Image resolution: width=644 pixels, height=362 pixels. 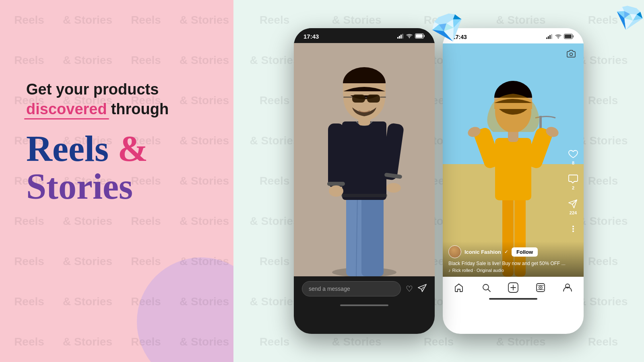 I want to click on share-count: 224, so click(x=573, y=213).